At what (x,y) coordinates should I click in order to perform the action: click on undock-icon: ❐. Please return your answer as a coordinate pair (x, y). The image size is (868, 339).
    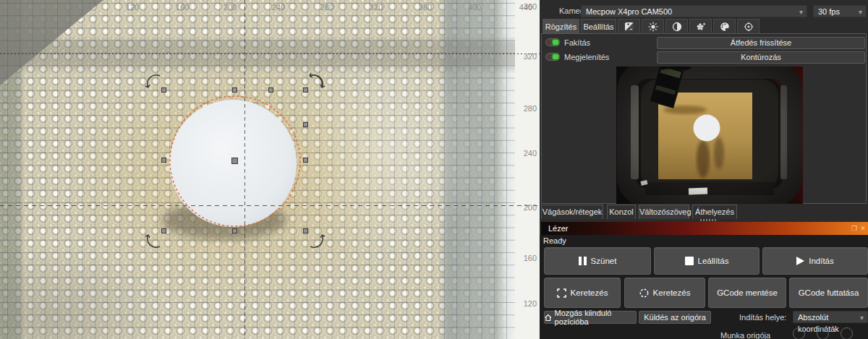
    Looking at the image, I should click on (854, 228).